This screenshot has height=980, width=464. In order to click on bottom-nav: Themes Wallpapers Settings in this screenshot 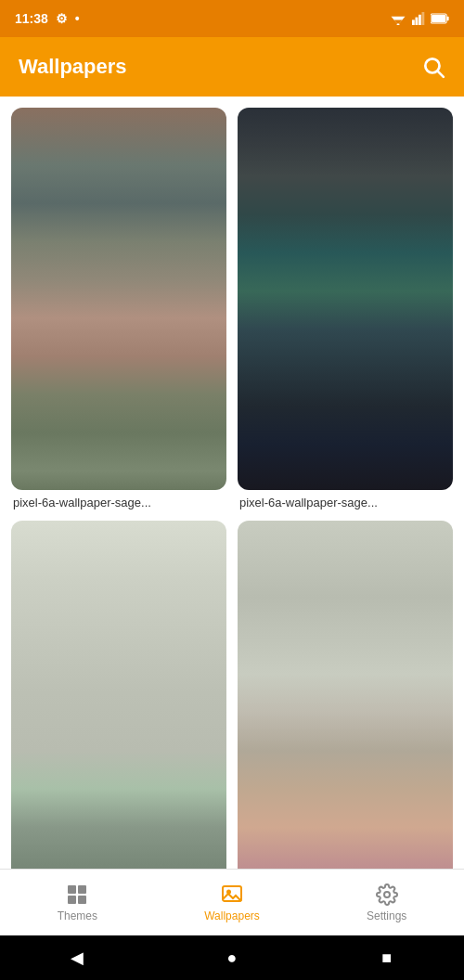, I will do `click(232, 902)`.